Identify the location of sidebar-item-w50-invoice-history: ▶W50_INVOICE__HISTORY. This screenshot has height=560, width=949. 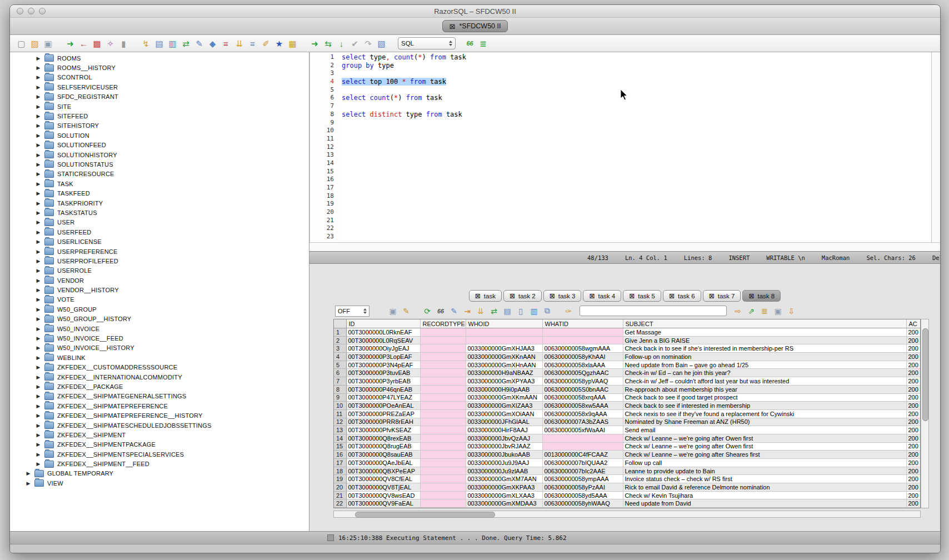
(159, 348).